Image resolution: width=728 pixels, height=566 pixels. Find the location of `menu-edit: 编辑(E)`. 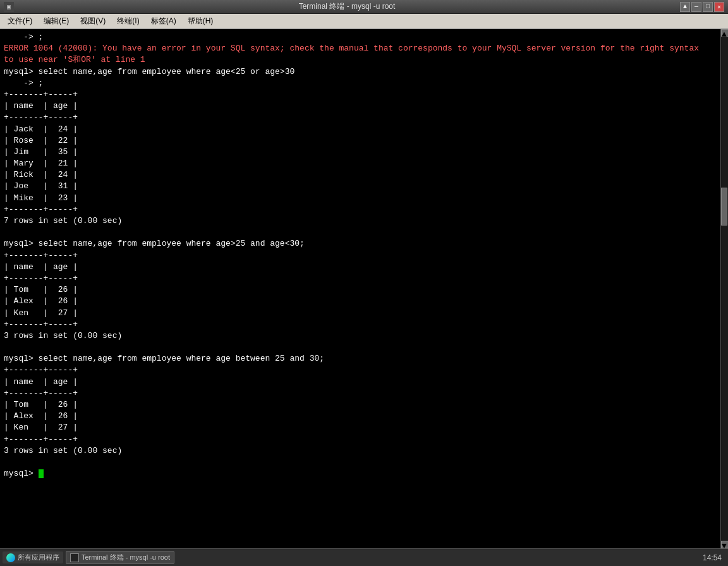

menu-edit: 编辑(E) is located at coordinates (56, 21).